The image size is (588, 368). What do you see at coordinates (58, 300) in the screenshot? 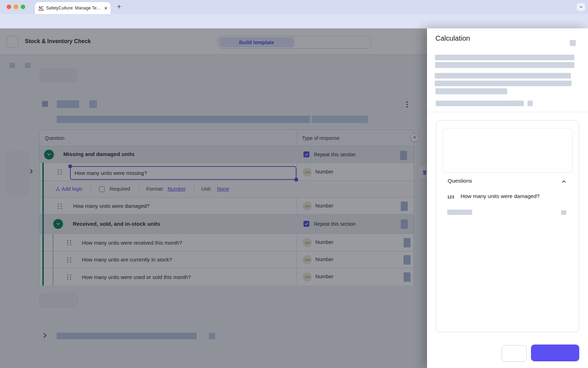
I see `add-item-button-skeleton` at bounding box center [58, 300].